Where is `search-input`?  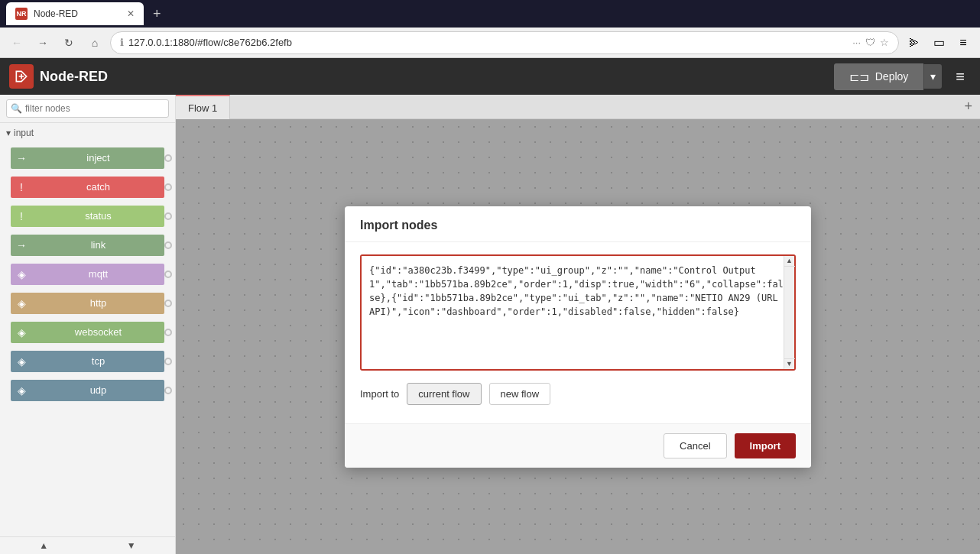
search-input is located at coordinates (87, 109).